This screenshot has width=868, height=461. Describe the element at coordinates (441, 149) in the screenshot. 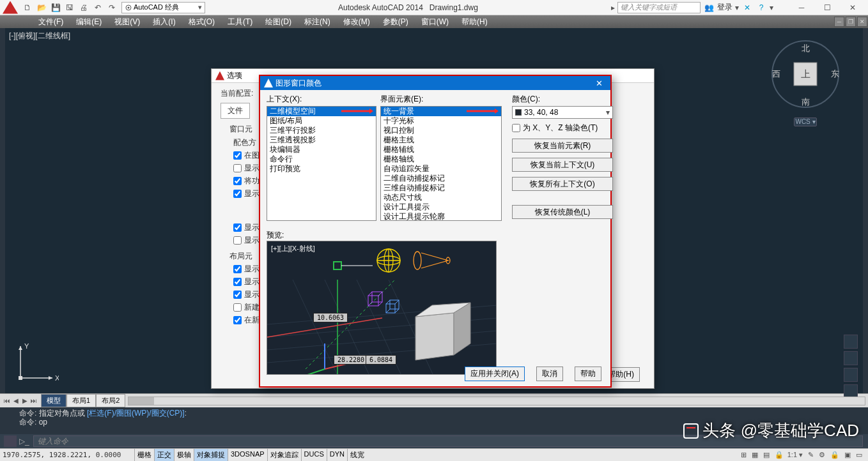

I see `element-item: 栅格辅线` at that location.